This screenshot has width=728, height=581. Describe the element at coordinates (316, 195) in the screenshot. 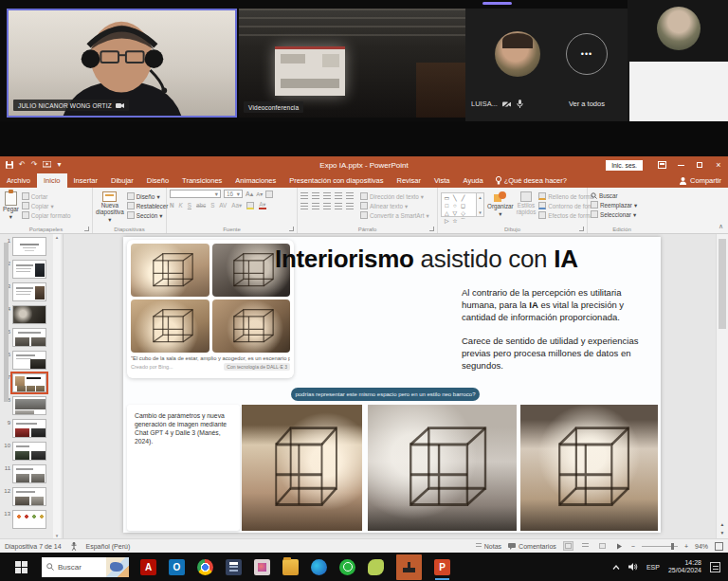

I see `numbering-icon` at that location.